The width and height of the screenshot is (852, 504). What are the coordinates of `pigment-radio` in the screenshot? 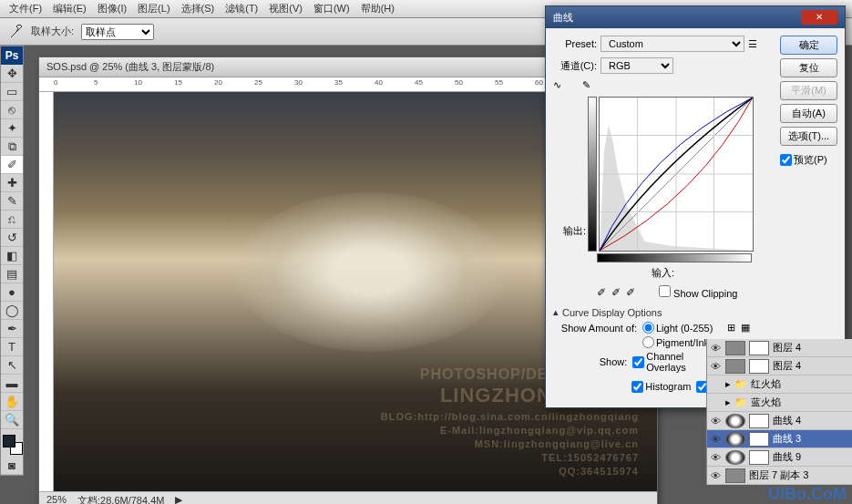 It's located at (649, 343).